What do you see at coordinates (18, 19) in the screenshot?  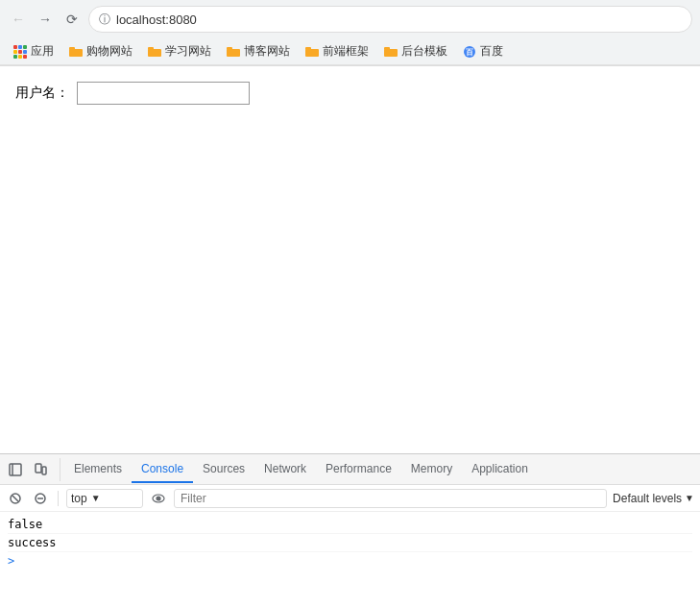 I see `back-button: ←` at bounding box center [18, 19].